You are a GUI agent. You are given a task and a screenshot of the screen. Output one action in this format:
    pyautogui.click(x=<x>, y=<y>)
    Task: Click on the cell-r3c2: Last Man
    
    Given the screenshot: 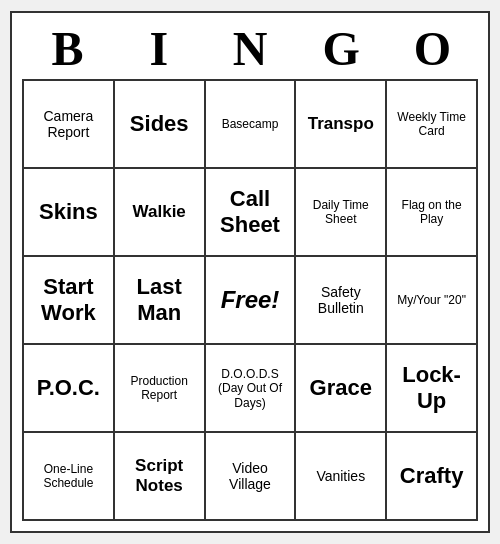 What is the action you would take?
    pyautogui.click(x=160, y=301)
    